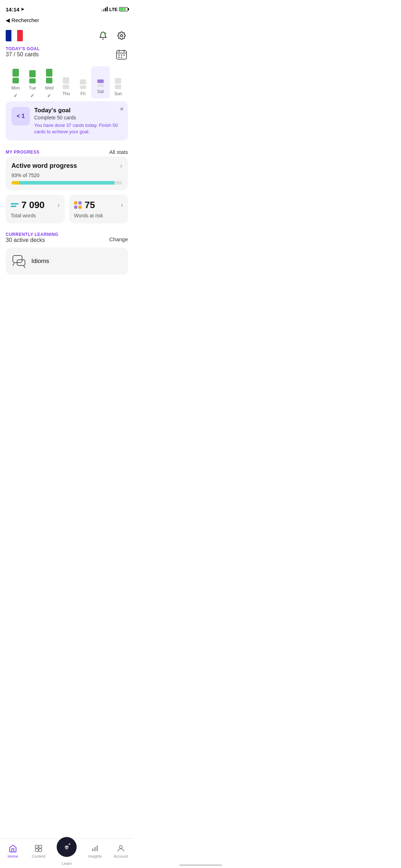  Describe the element at coordinates (115, 9) in the screenshot. I see `status-right: LTE ⚡` at that location.